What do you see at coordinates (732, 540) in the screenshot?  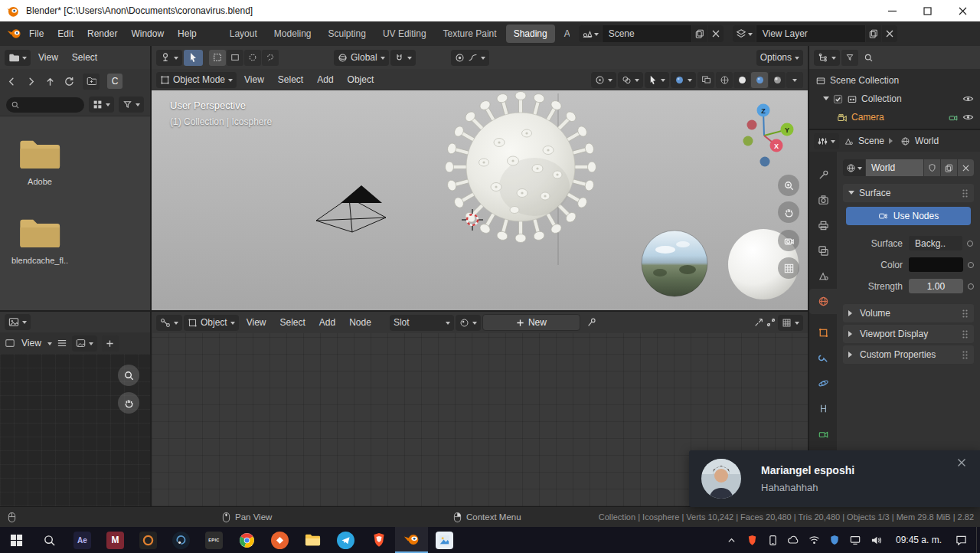 I see `tray-expand-icon` at bounding box center [732, 540].